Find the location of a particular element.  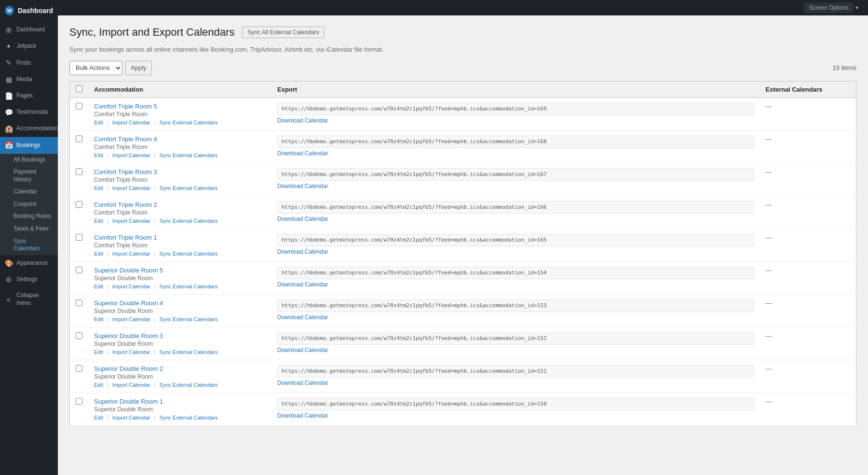

sidebar-item-media: ▦ Media is located at coordinates (29, 80).